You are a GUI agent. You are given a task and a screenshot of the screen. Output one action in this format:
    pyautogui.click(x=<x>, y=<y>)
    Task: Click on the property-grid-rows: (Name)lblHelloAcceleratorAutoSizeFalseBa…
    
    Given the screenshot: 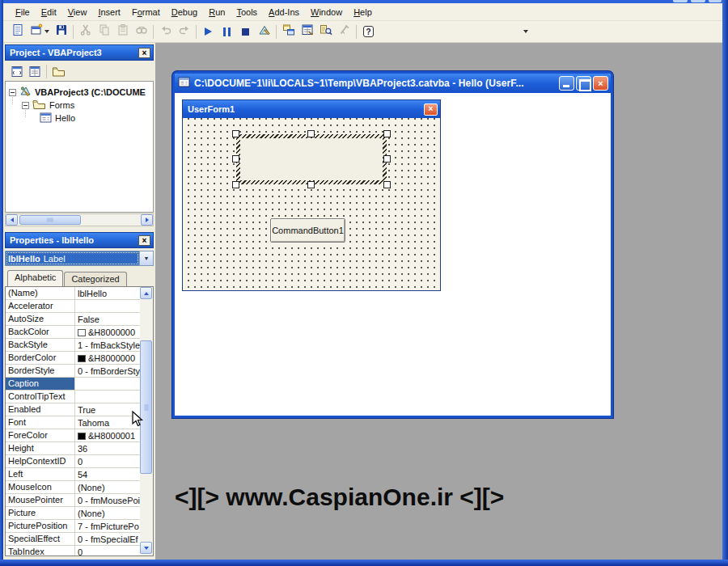 What is the action you would take?
    pyautogui.click(x=79, y=422)
    